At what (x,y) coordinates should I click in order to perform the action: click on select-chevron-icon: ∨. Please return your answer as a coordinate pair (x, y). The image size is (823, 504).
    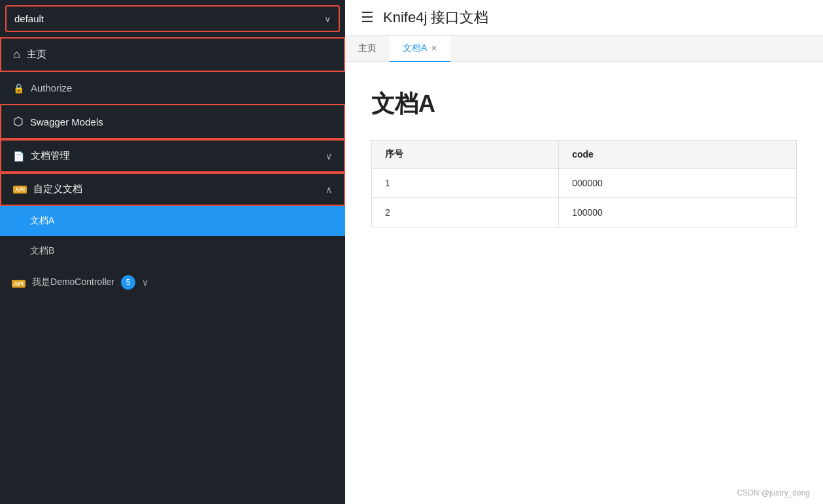
    Looking at the image, I should click on (328, 19).